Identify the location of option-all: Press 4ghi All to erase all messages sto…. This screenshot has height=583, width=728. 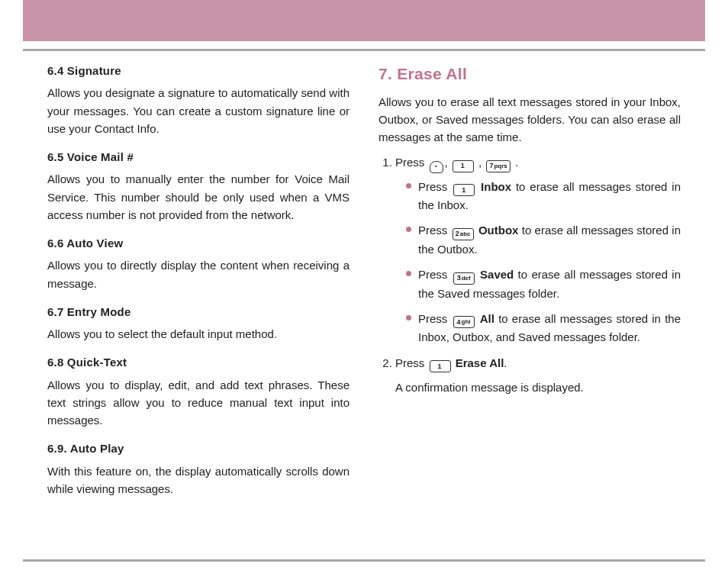
(543, 328).